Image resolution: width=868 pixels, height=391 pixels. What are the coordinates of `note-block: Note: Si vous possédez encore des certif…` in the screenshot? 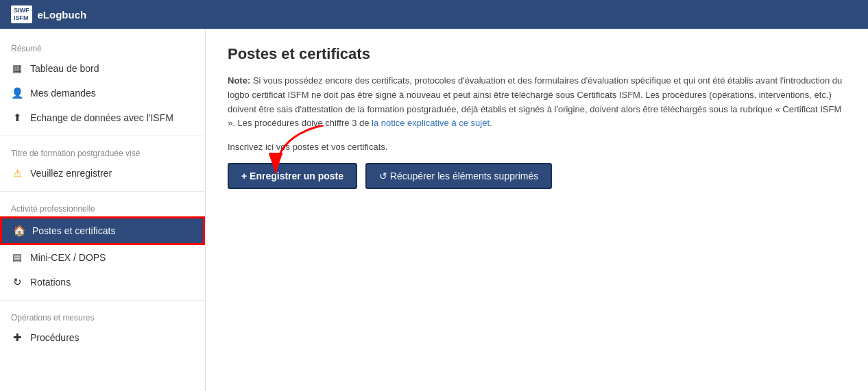 It's located at (536, 103).